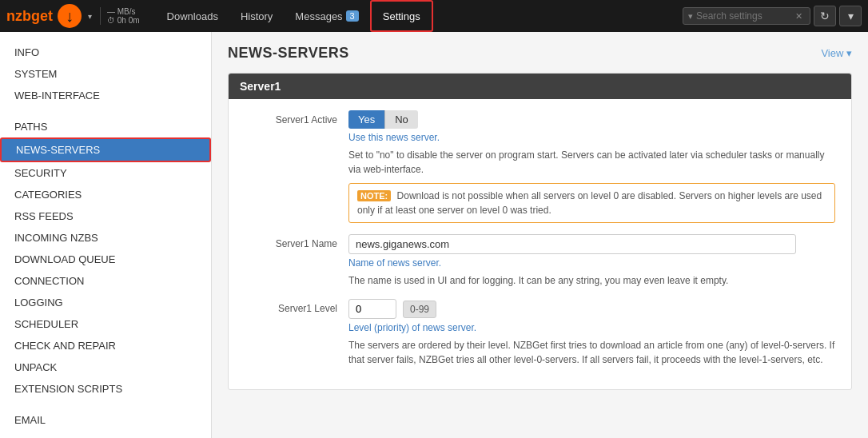 The width and height of the screenshot is (868, 438). What do you see at coordinates (372, 309) in the screenshot?
I see `level-input` at bounding box center [372, 309].